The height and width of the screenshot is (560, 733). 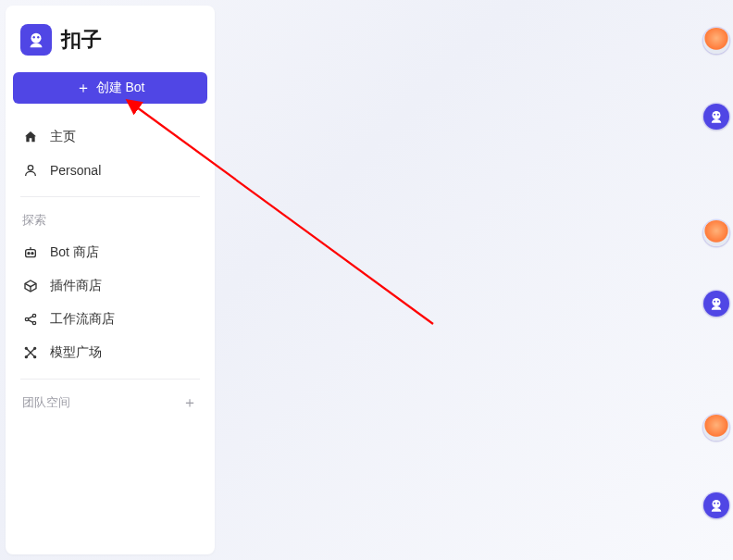 I want to click on nav-bot-store: Bot 商店, so click(x=110, y=253).